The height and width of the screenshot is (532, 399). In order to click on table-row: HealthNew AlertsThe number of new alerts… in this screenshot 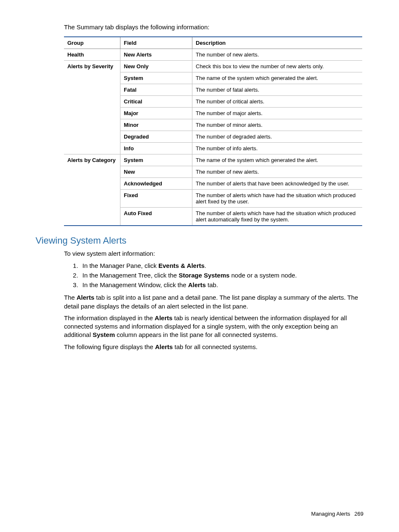, I will do `click(213, 55)`.